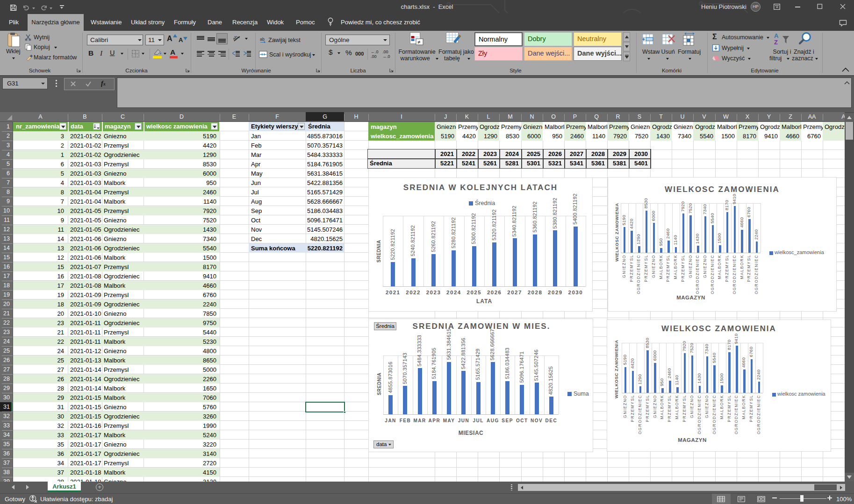  Describe the element at coordinates (776, 35) in the screenshot. I see `svg-text: A` at that location.